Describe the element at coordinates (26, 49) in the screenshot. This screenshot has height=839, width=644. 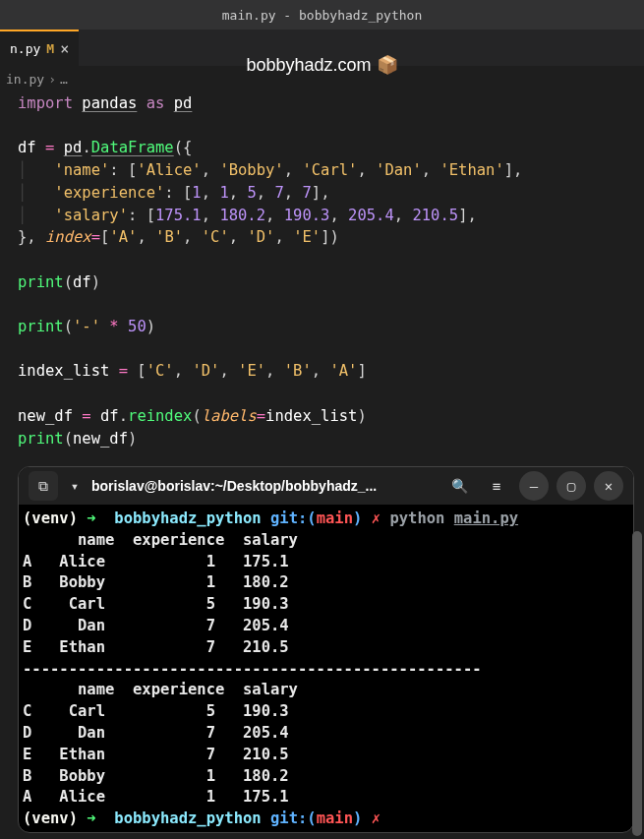
I see `tab-label: n.py` at that location.